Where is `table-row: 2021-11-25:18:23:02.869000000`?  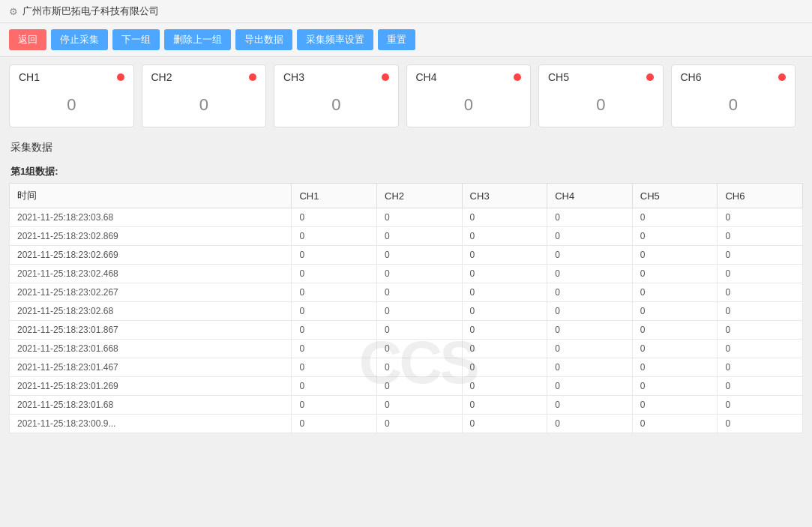 table-row: 2021-11-25:18:23:02.869000000 is located at coordinates (406, 237).